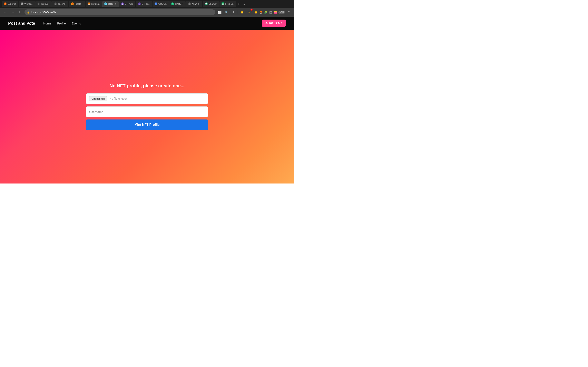 This screenshot has height=367, width=588. I want to click on address-input, so click(122, 12).